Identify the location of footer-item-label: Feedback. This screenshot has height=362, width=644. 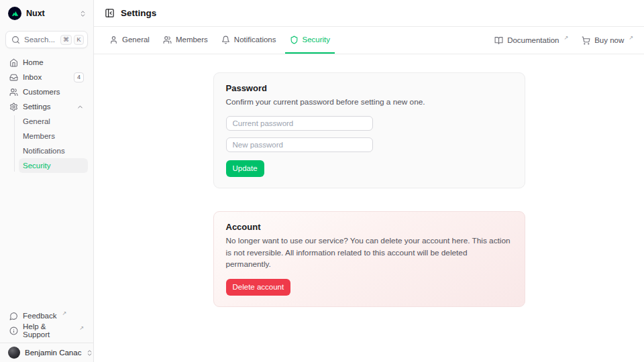
(40, 316).